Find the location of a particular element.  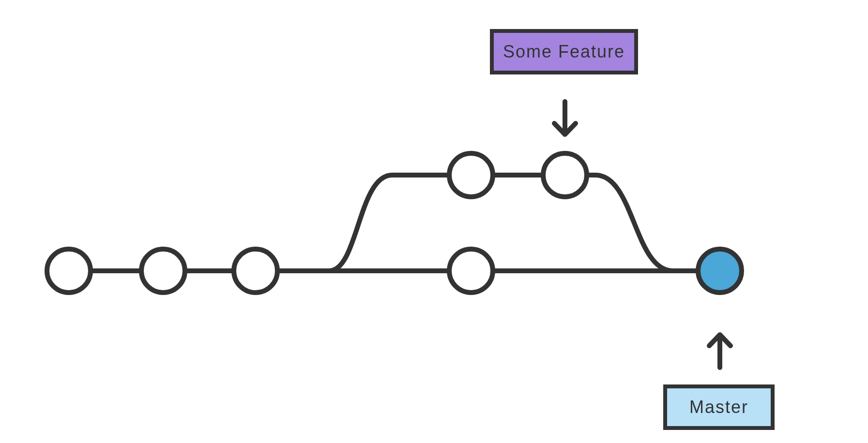

arrow-down-icon is located at coordinates (565, 118).